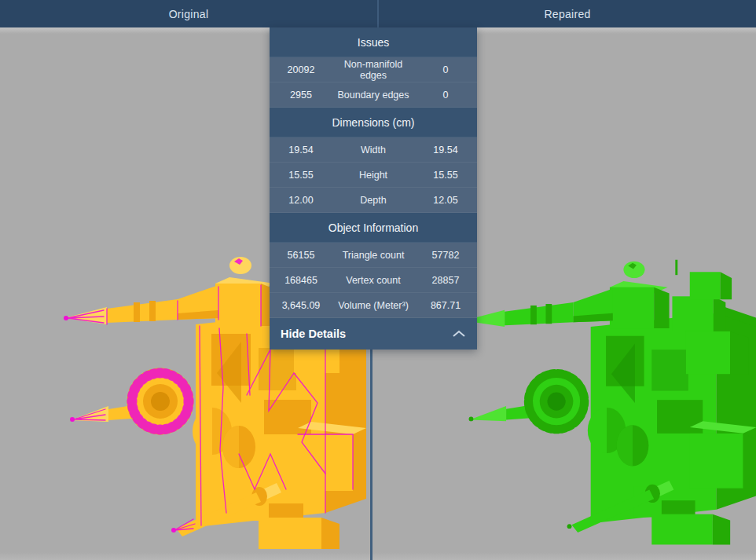  What do you see at coordinates (301, 95) in the screenshot?
I see `original-value: 2955` at bounding box center [301, 95].